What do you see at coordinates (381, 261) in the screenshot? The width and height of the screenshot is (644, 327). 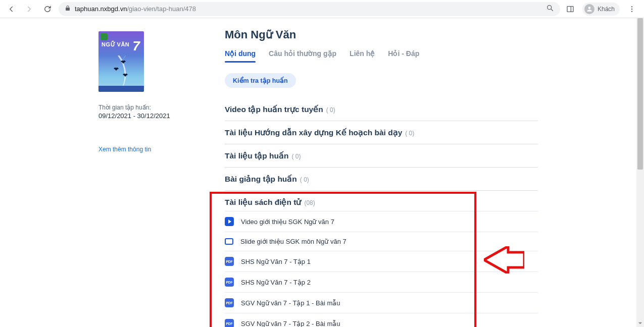 I see `list-item: PDF SHS Ngữ Văn 7 - Tập 1` at bounding box center [381, 261].